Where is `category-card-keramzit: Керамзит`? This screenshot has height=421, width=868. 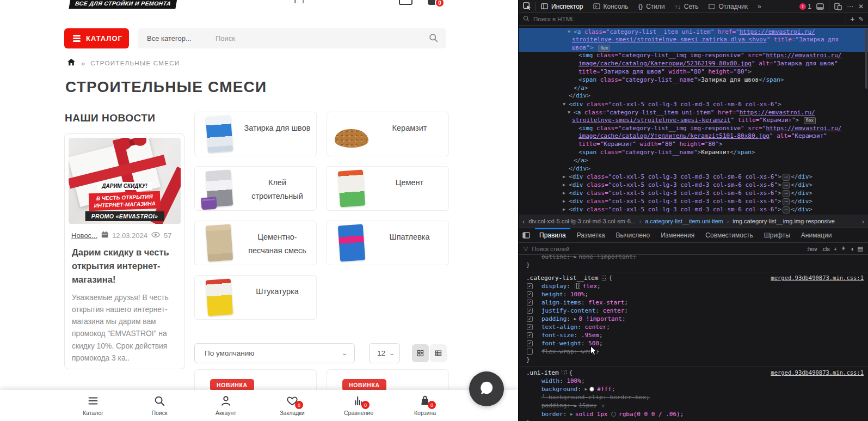 category-card-keramzit: Керамзит is located at coordinates (387, 134).